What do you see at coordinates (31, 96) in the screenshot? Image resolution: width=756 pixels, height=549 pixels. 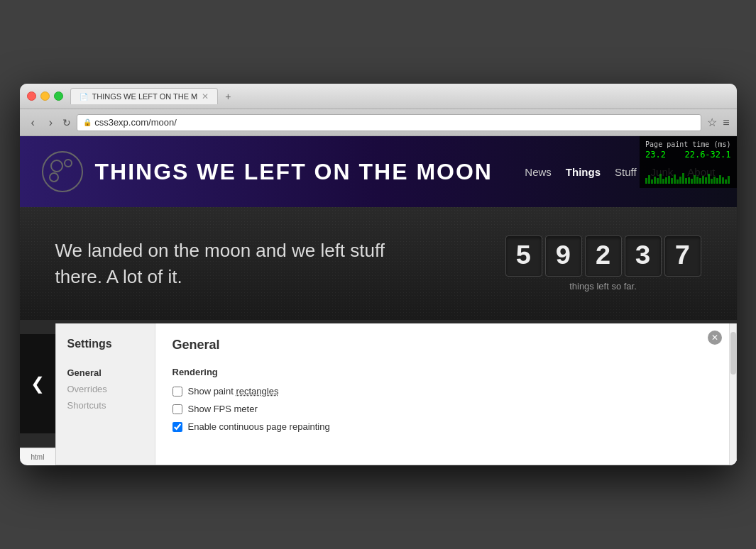 I see `close-button` at bounding box center [31, 96].